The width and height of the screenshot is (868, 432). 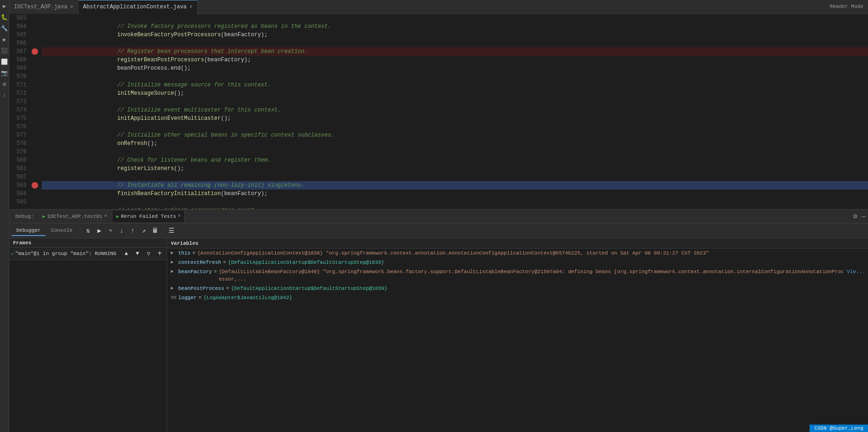 I want to click on code-line-566: // Register bean processors that interce…, so click(x=455, y=43).